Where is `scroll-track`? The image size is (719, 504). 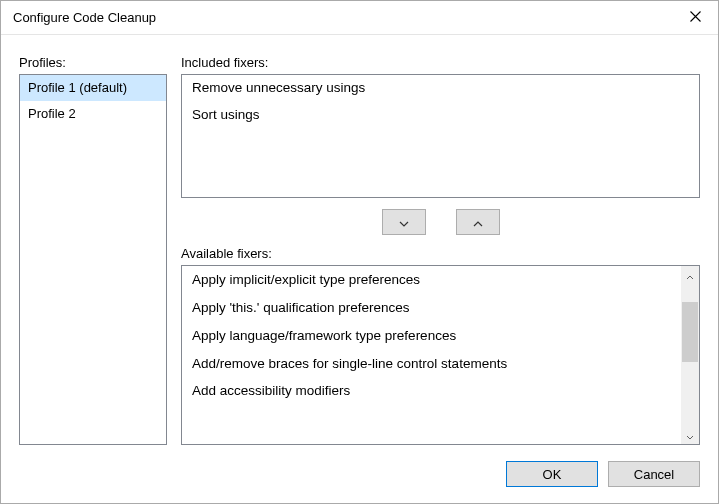 scroll-track is located at coordinates (690, 355).